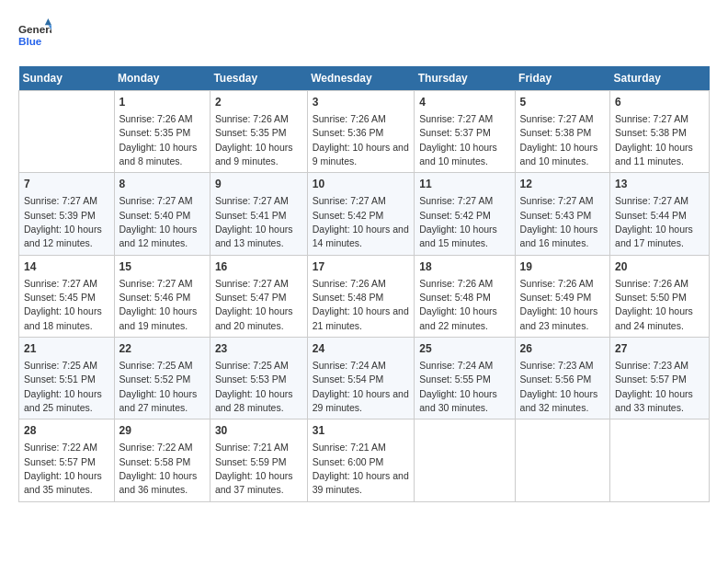  Describe the element at coordinates (651, 297) in the screenshot. I see `sunset-text: Sunset: 5:50 PM` at that location.